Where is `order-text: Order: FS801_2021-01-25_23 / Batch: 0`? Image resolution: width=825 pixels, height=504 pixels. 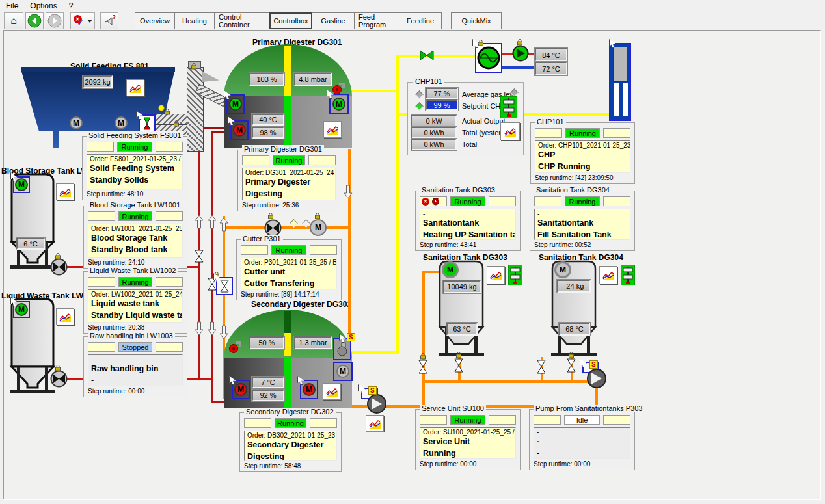 order-text: Order: FS801_2021-01-25_23 / Batch: 0 is located at coordinates (135, 159).